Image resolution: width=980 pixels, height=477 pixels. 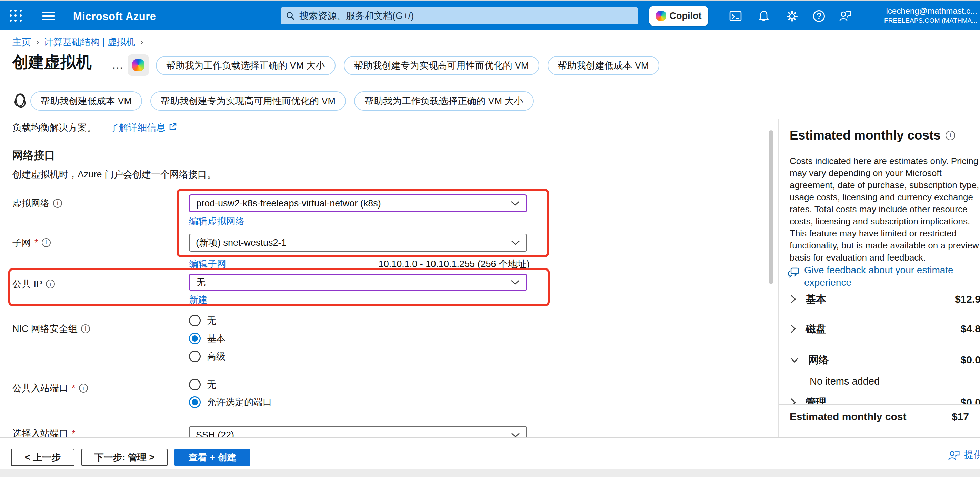 I want to click on subnet-address-range: 10.10.1.0 - 10.10.1.255 (256 个地址), so click(x=420, y=264).